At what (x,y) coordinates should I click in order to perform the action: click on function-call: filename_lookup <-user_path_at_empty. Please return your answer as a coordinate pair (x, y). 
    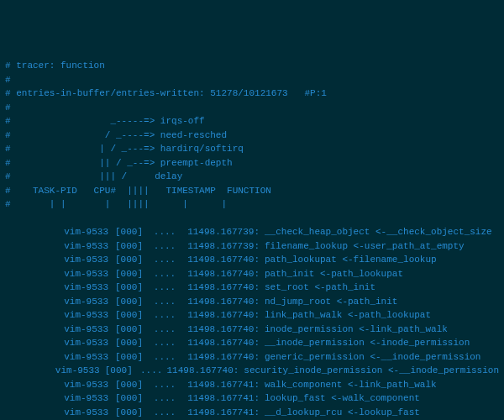
    Looking at the image, I should click on (380, 247).